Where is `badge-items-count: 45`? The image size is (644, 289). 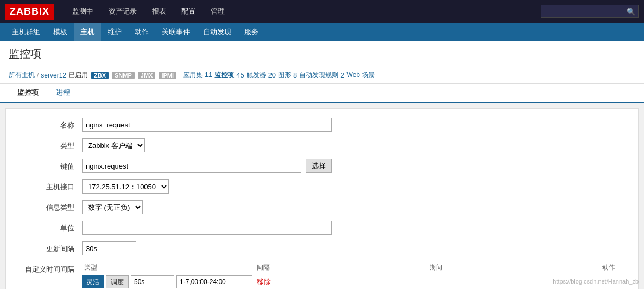 badge-items-count: 45 is located at coordinates (240, 75).